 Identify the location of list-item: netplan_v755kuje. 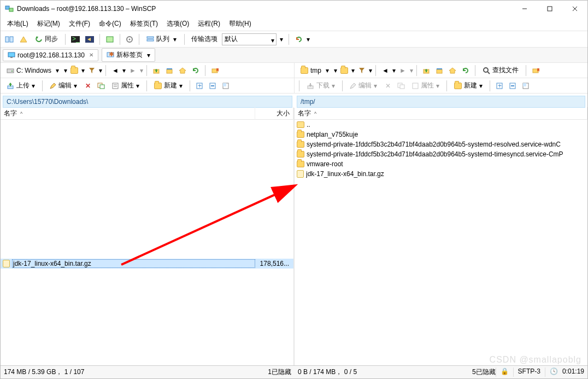
(441, 135).